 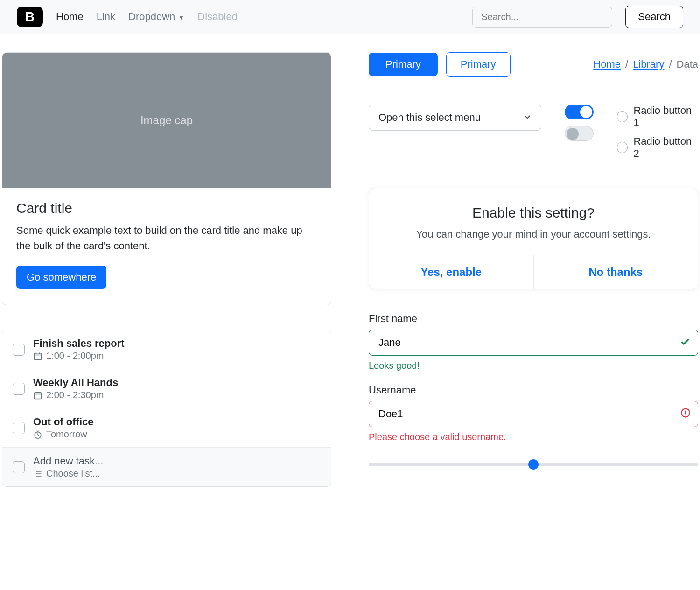 I want to click on nav-disabled: Disabled, so click(x=217, y=17).